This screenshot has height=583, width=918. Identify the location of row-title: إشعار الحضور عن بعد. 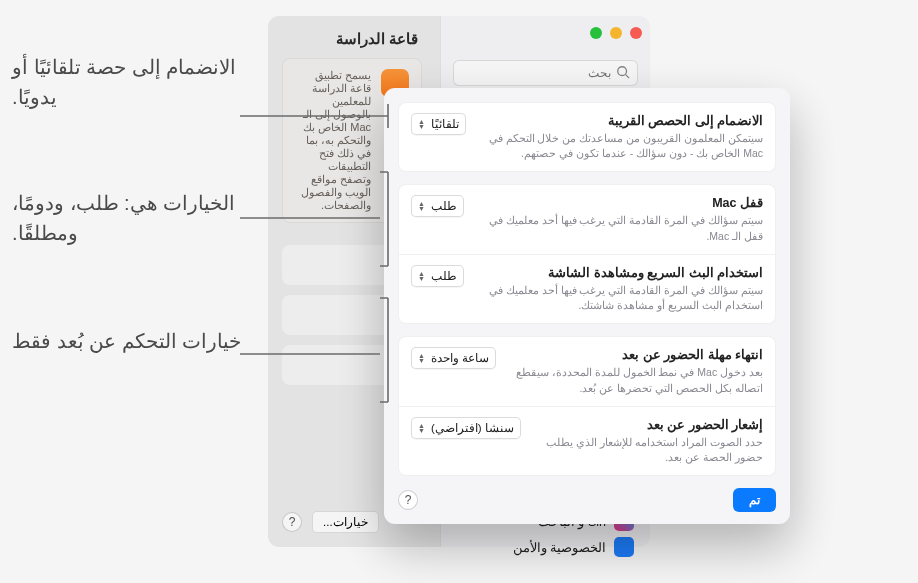
(648, 424).